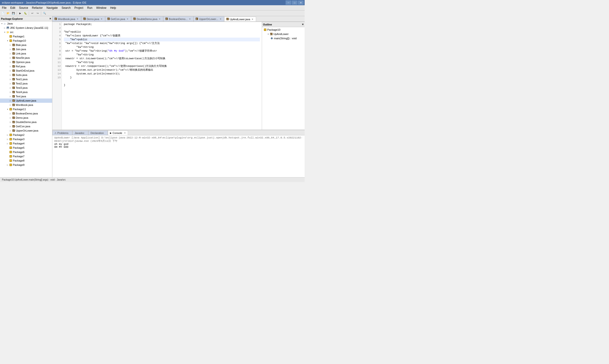 The width and height of the screenshot is (609, 364). Describe the element at coordinates (26, 160) in the screenshot. I see `tree-item-pkg8: Package8` at that location.